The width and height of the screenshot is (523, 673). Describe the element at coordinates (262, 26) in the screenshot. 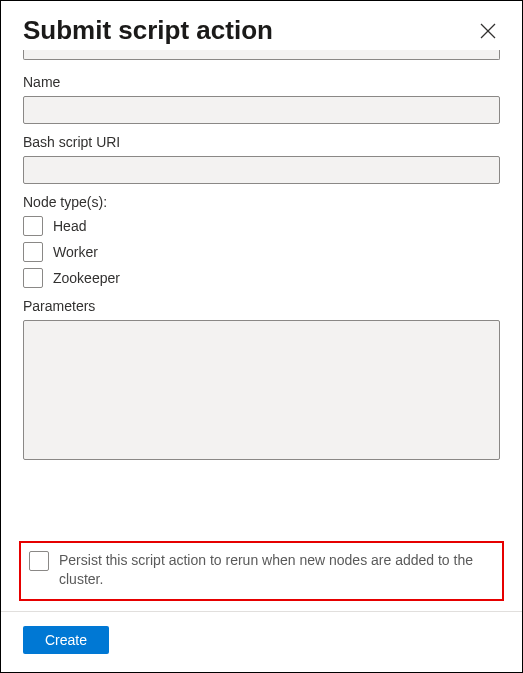

I see `panel-header: Submit script action` at that location.